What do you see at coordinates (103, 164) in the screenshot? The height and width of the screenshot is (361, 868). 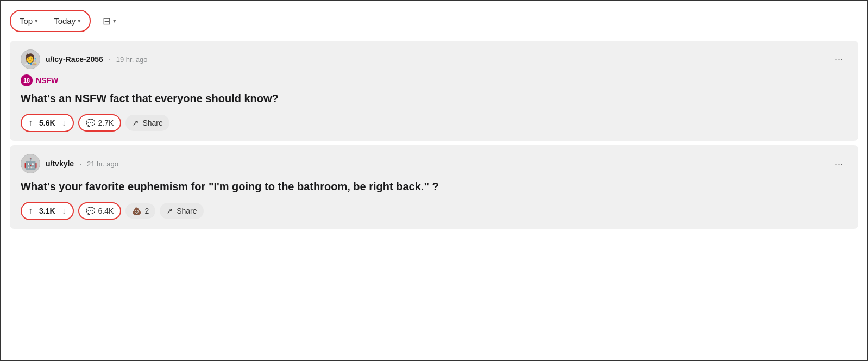 I see `timestamp-2: 21 hr. ago` at bounding box center [103, 164].